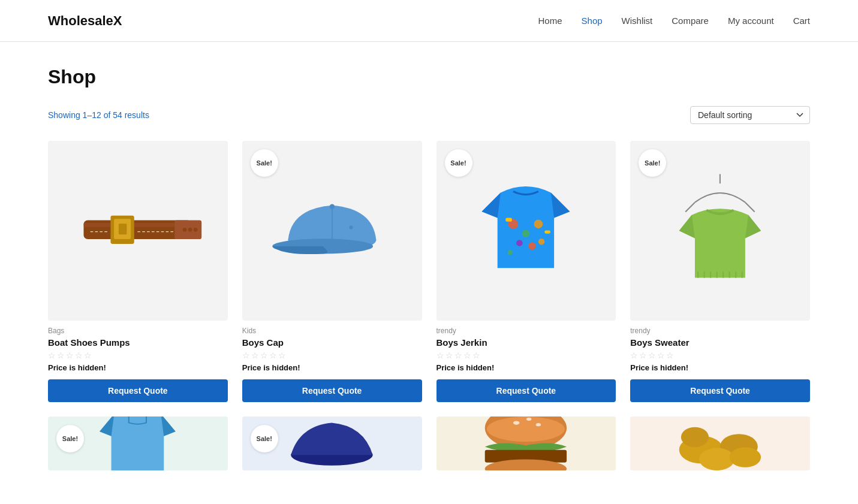  What do you see at coordinates (138, 271) in the screenshot?
I see `product-card-1: Bags Boat Shoes Pumps ☆ ☆ ☆ ☆ ☆ Price is…` at bounding box center [138, 271].